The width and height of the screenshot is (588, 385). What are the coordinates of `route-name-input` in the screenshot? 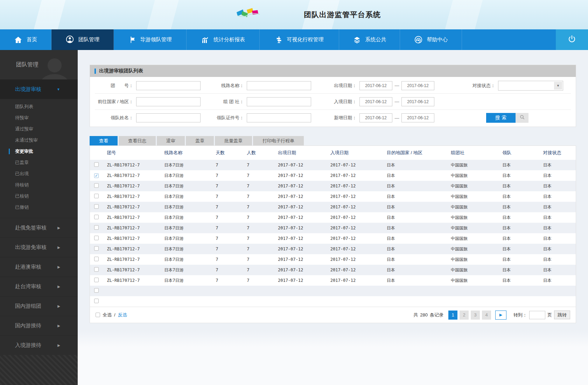 It's located at (279, 86).